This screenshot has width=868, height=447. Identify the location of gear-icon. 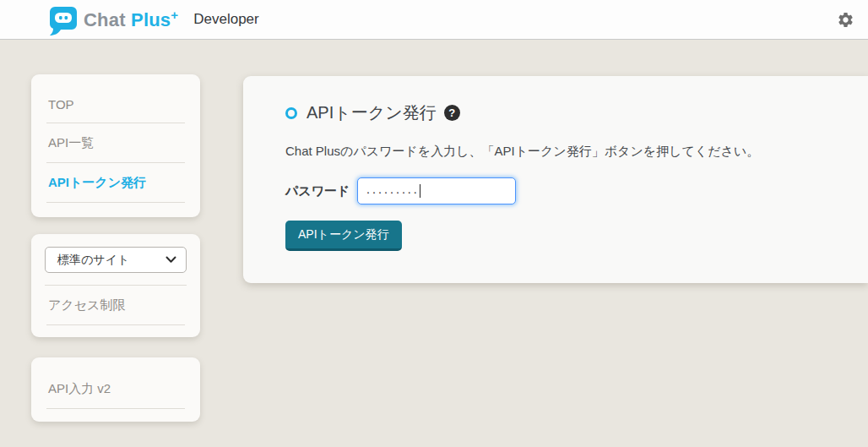
(846, 20).